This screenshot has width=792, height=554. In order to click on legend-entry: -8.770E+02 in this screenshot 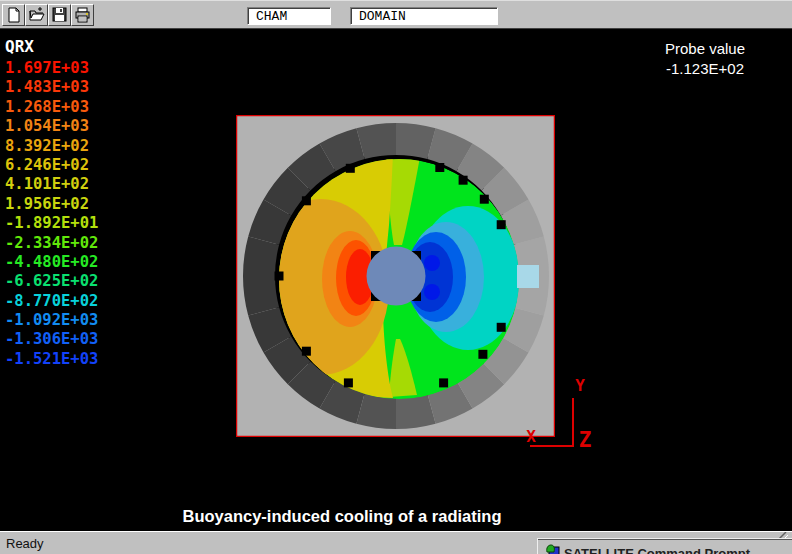, I will do `click(52, 302)`.